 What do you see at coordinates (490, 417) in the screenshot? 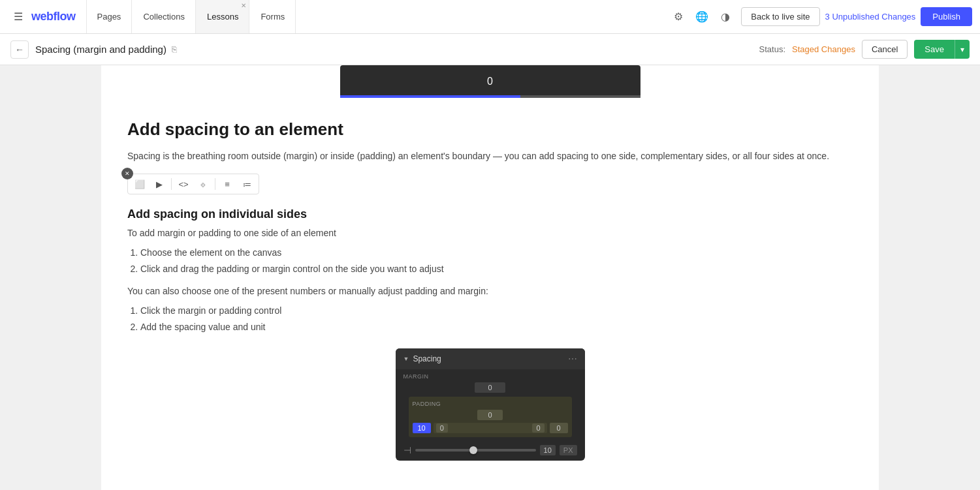
I see `padding-outer: PADDING 0 10 0 0 0` at bounding box center [490, 417].